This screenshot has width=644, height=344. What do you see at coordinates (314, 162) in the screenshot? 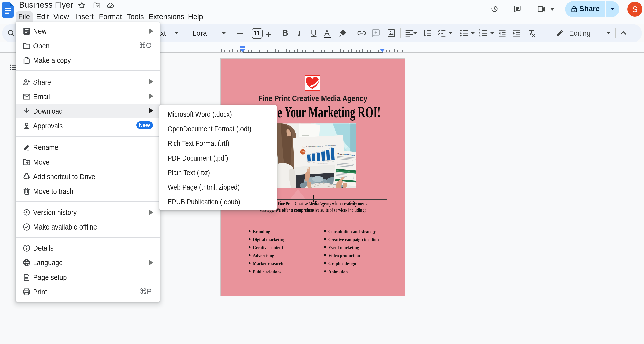
I see `svg-text: 2019` at bounding box center [314, 162].